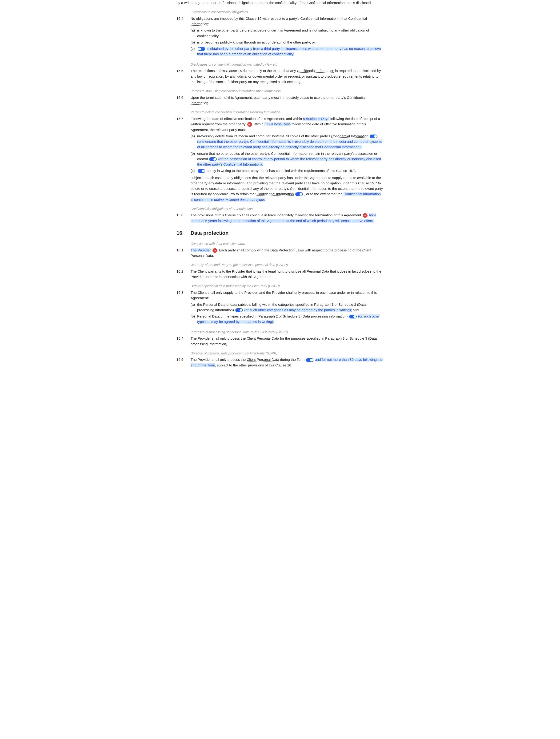 The height and width of the screenshot is (739, 560). What do you see at coordinates (289, 162) in the screenshot?
I see `highlight-text: (or the possession of control of any per…` at bounding box center [289, 162].